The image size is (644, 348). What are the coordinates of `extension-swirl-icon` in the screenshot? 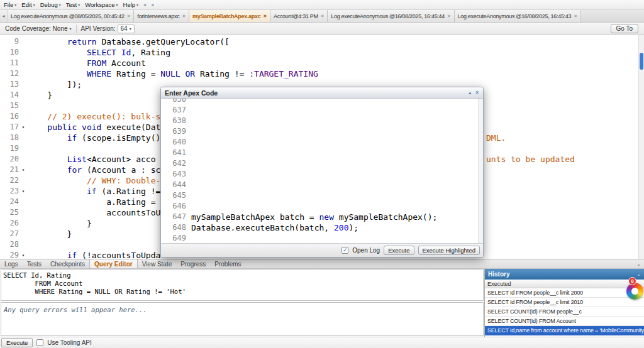 It's located at (635, 291).